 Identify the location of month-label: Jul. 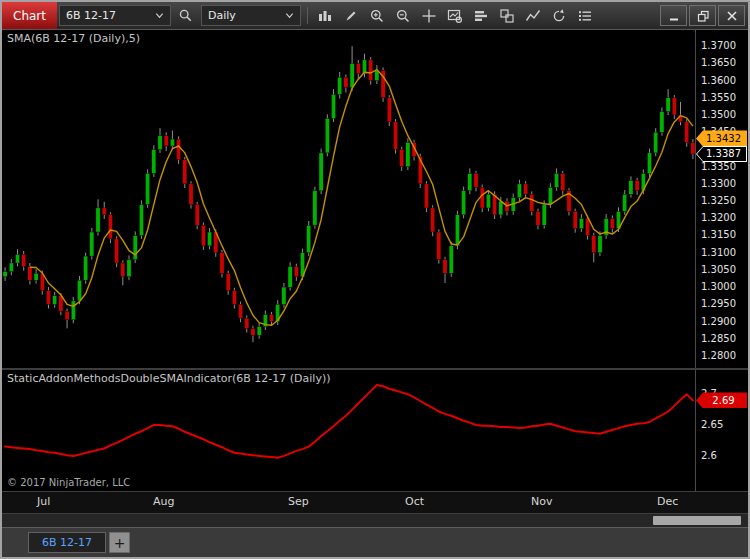
(44, 502).